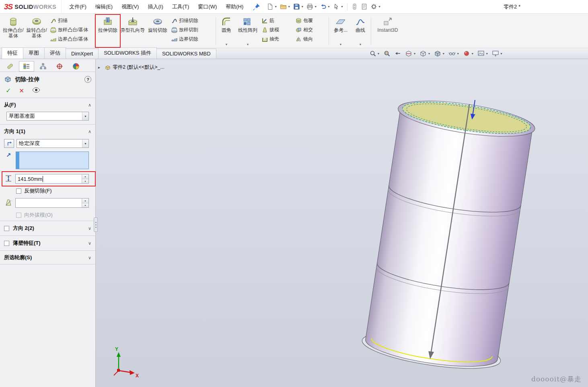  What do you see at coordinates (208, 6) in the screenshot?
I see `menu-window: 窗口(W)` at bounding box center [208, 6].